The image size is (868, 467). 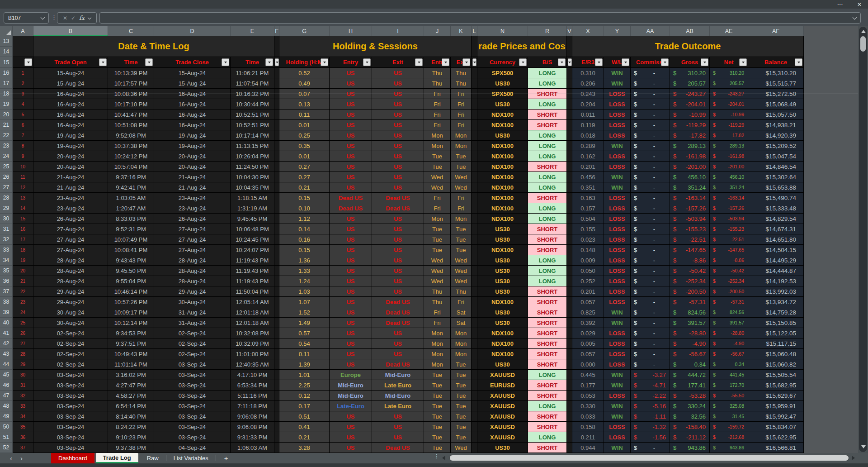 I want to click on cell-C17: 10:17:57 PM, so click(x=131, y=83).